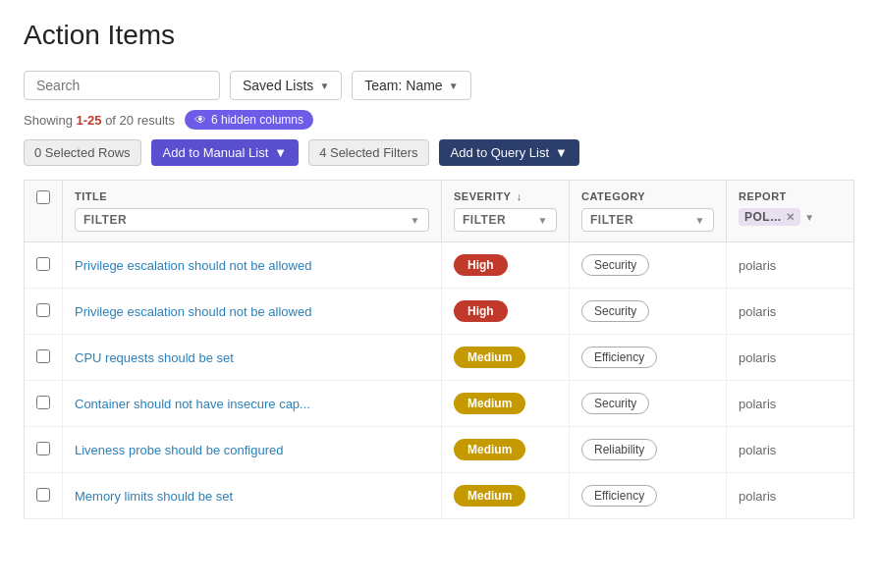  Describe the element at coordinates (612, 220) in the screenshot. I see `category-filter-placeholder: FILTER` at that location.